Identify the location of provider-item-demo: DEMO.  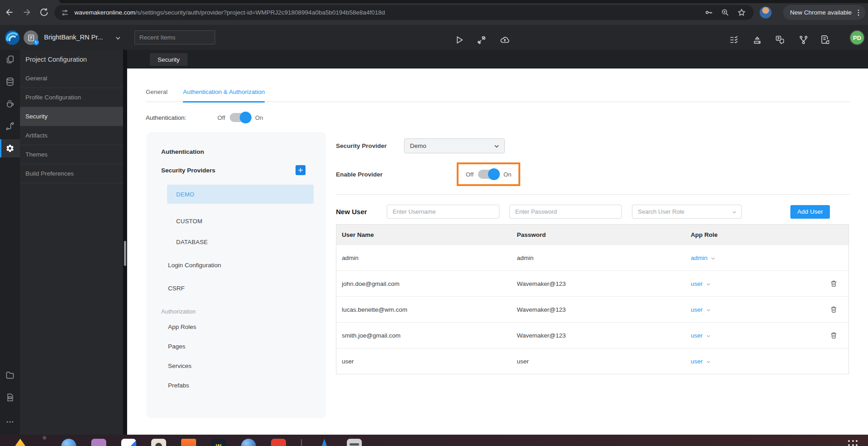
(241, 194).